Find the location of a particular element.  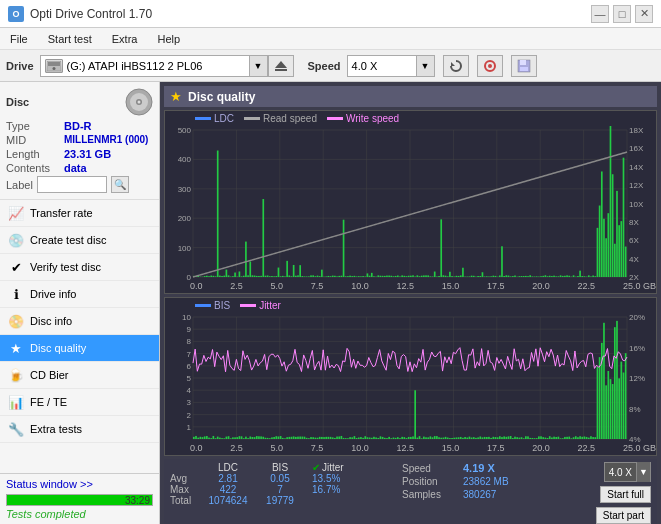

samples-label: Samples is located at coordinates (430, 494).